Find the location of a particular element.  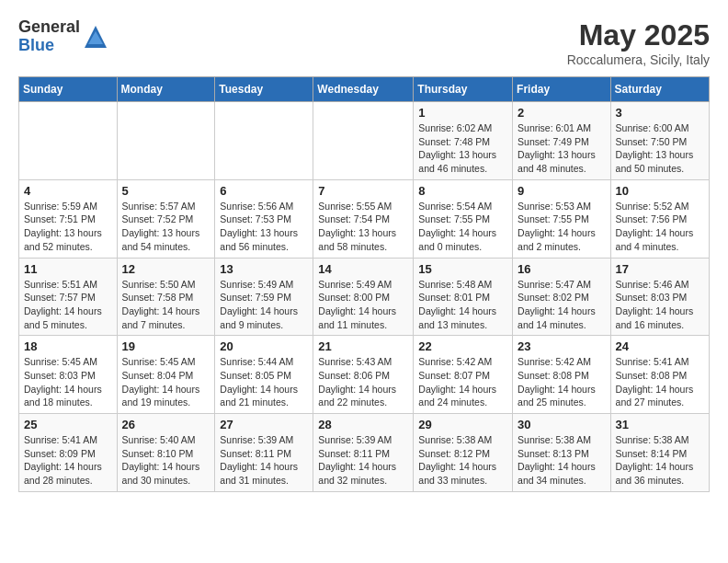

day-info: Sunrise: 5:45 AMSunset: 8:03 PMDaylight:… is located at coordinates (68, 383).